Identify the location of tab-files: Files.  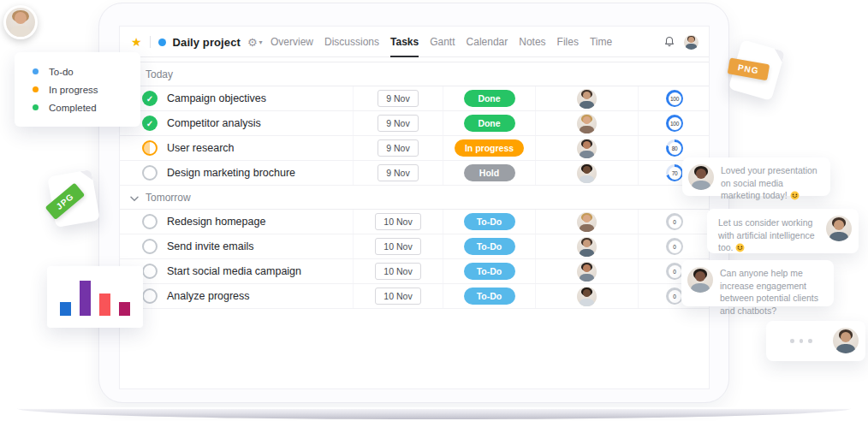
(568, 42).